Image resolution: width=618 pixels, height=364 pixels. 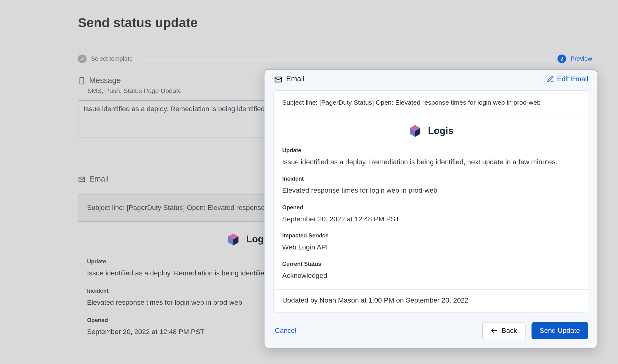 What do you see at coordinates (431, 207) in the screenshot?
I see `label-opened: Opened` at bounding box center [431, 207].